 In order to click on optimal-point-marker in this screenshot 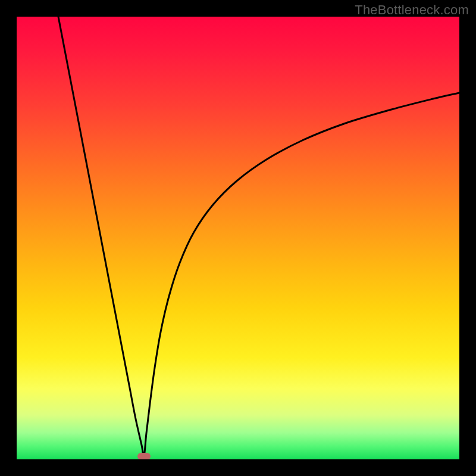, I will do `click(144, 456)`.